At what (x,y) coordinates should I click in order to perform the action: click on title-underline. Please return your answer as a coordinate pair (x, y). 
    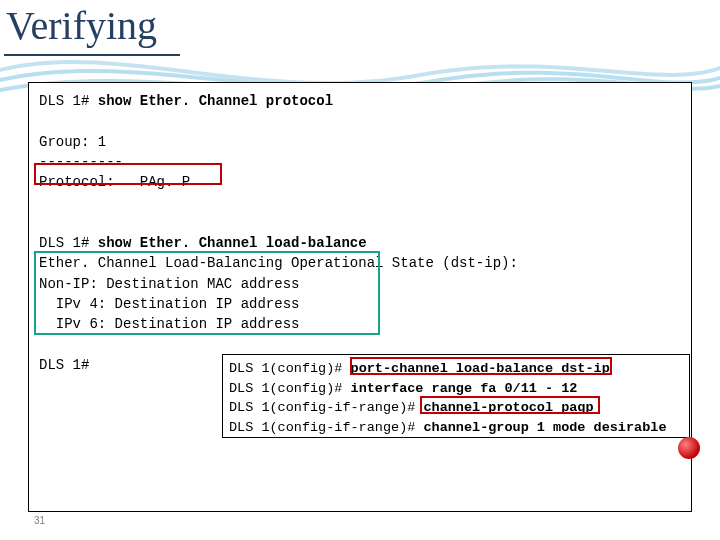
    Looking at the image, I should click on (92, 55).